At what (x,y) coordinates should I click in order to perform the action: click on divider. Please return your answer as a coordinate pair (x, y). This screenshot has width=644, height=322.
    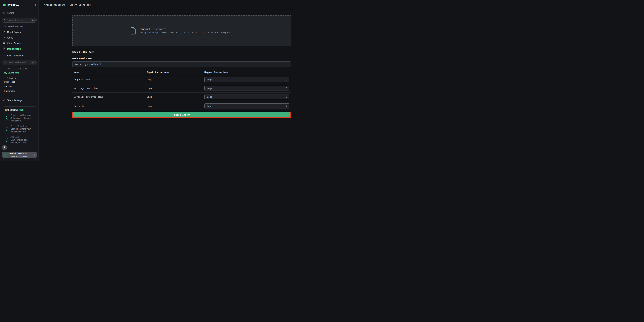
    Looking at the image, I should click on (19, 52).